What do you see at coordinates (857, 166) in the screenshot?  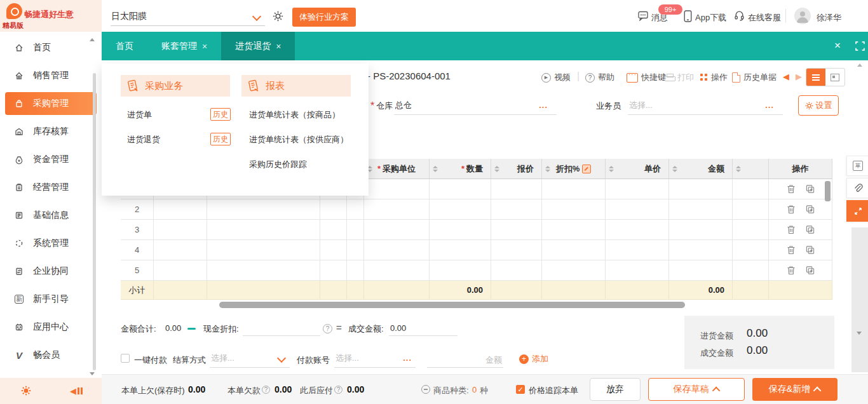 I see `draft-rail-button: 草` at bounding box center [857, 166].